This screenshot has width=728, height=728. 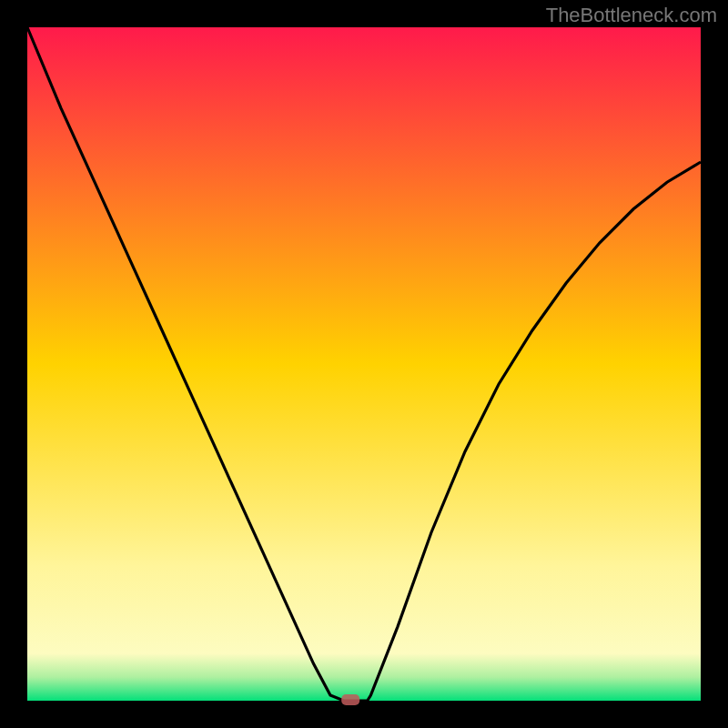 What do you see at coordinates (632, 15) in the screenshot?
I see `watermark-text: TheBottleneck.com` at bounding box center [632, 15].